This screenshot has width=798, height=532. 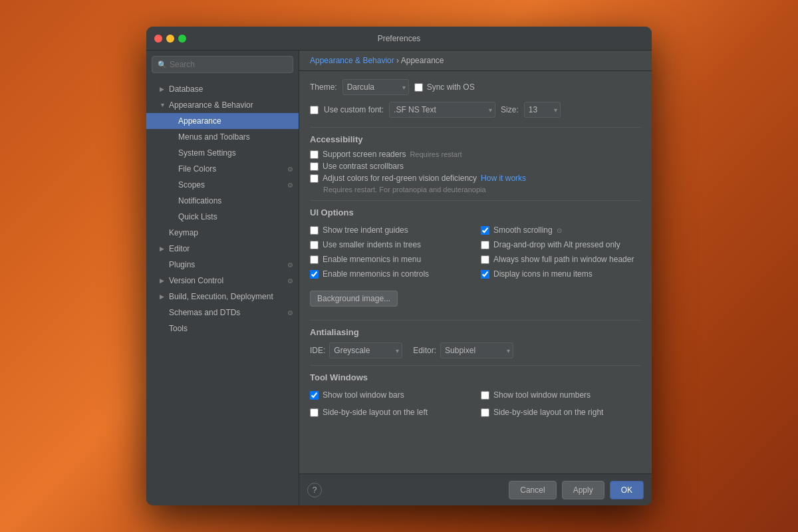 I want to click on ide-antialias-select: Greyscale Subpixel None, so click(x=366, y=350).